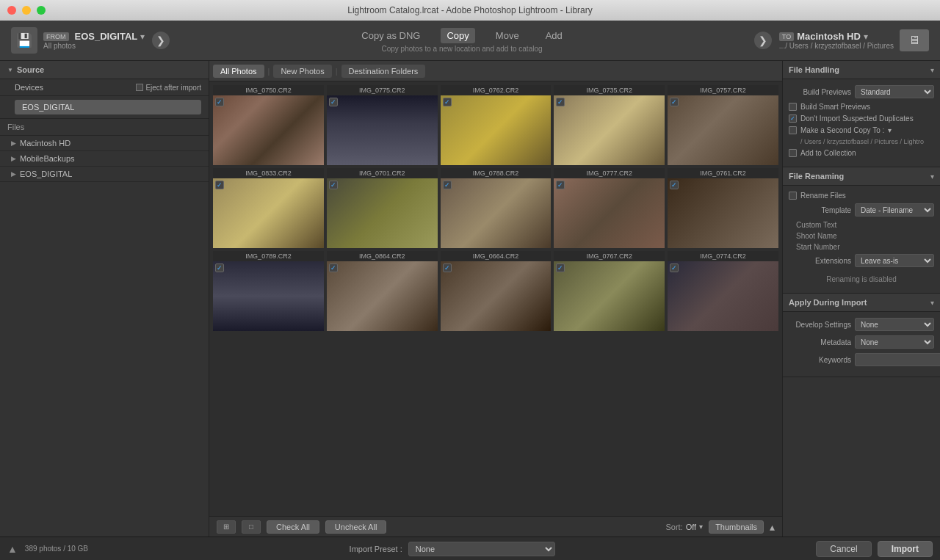  I want to click on photo-cell: IMG_0664.CR2✓, so click(496, 291).